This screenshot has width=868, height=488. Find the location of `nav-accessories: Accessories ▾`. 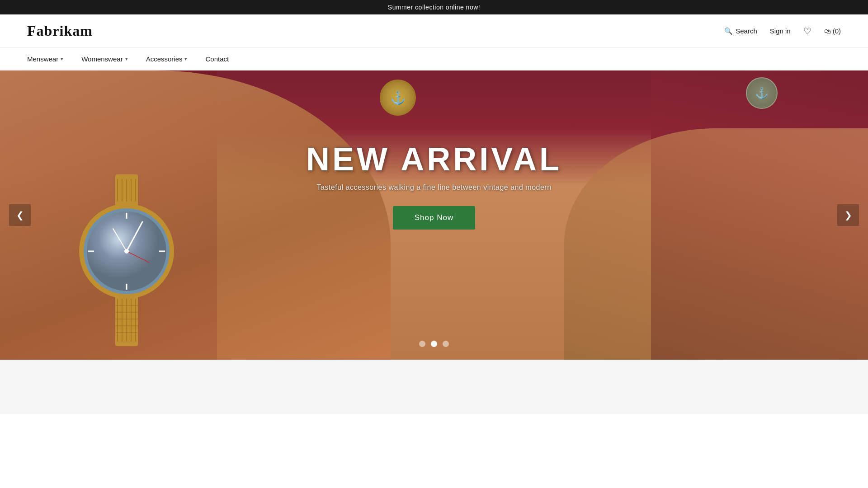

nav-accessories: Accessories ▾ is located at coordinates (167, 59).